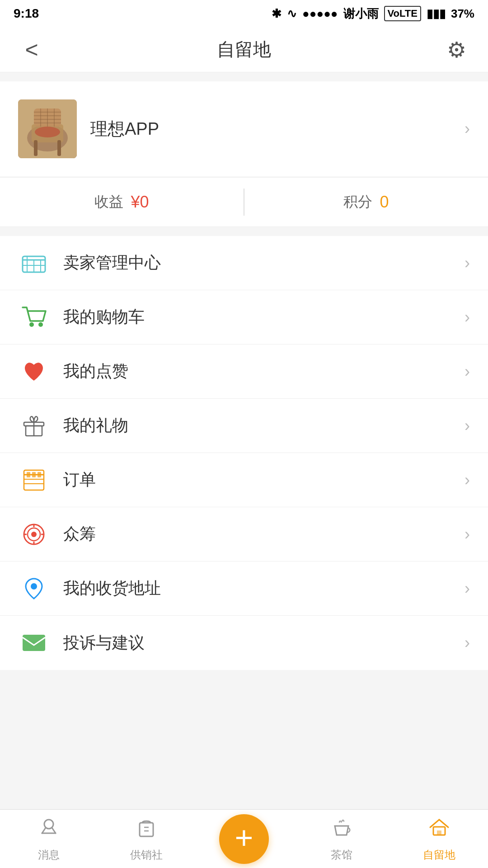  What do you see at coordinates (244, 426) in the screenshot?
I see `menu-item-gift: 我的礼物 ›` at bounding box center [244, 426].